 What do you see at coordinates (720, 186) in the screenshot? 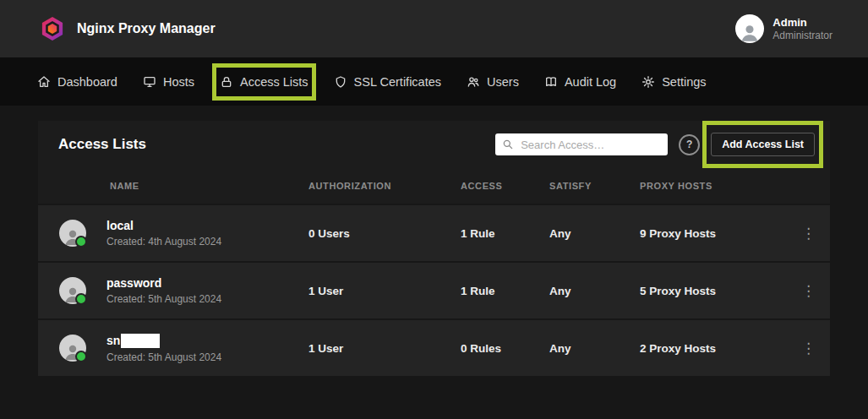
I see `column-header-proxy-hosts: PROXY HOSTS` at bounding box center [720, 186].